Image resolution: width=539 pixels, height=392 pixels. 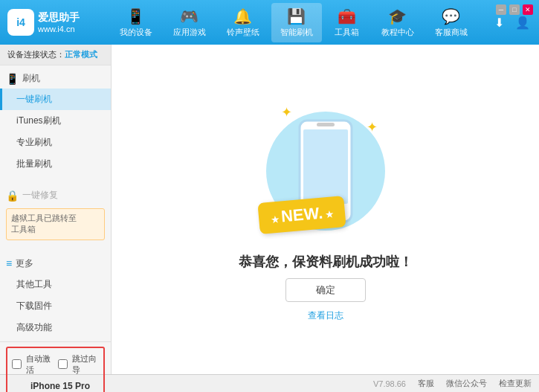 What do you see at coordinates (55, 296) in the screenshot?
I see `more-section: ≡ 更多 其他工具 下载固件 高级功能` at bounding box center [55, 296].